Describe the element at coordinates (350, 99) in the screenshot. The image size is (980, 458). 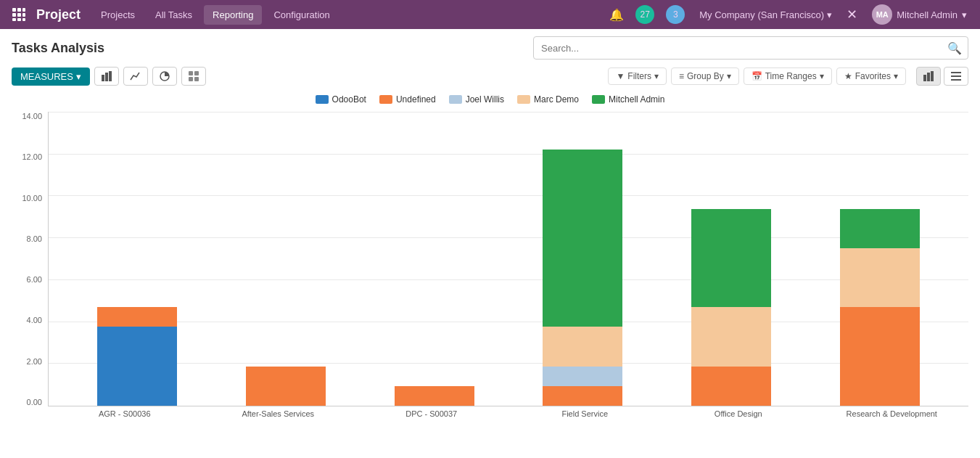
I see `legend-label-odoobot: OdooBot` at that location.